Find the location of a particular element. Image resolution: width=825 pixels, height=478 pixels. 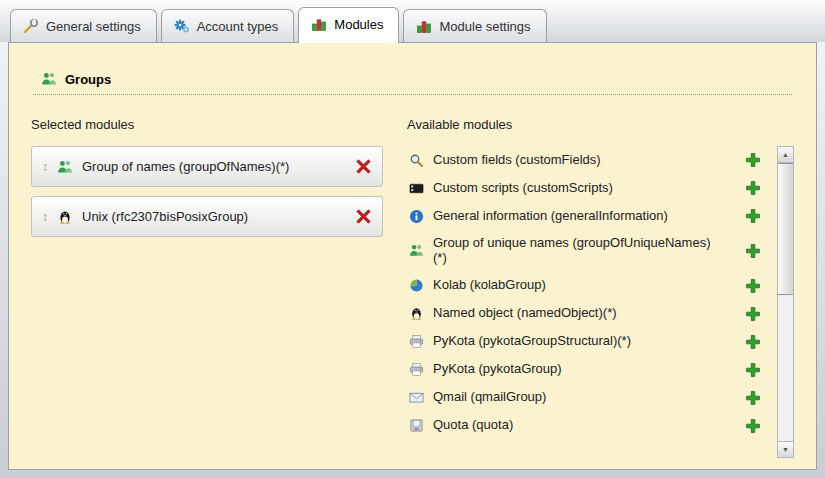

selected-module-row: ↕ Group of names (groupOfNames)(*) is located at coordinates (207, 166).